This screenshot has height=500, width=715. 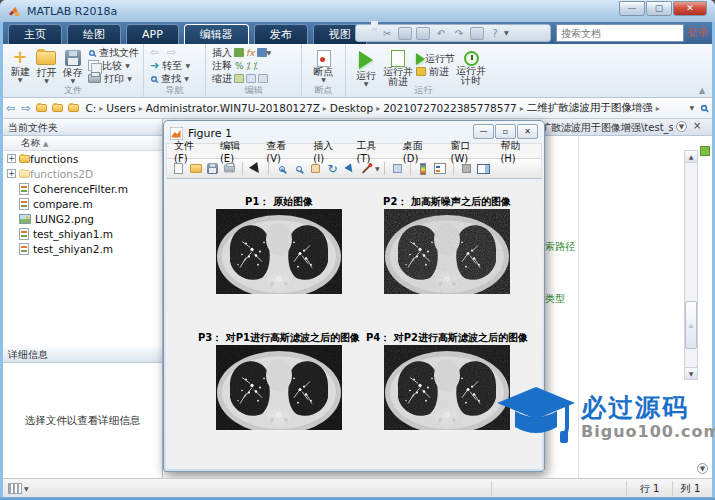 I want to click on editor-tab-title: 扩散滤波用于图像增强\test_shiya..., so click(x=607, y=128).